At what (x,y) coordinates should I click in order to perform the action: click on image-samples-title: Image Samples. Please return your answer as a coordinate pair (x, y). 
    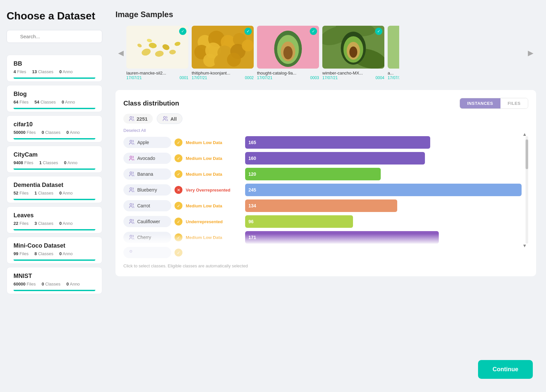
    Looking at the image, I should click on (326, 15).